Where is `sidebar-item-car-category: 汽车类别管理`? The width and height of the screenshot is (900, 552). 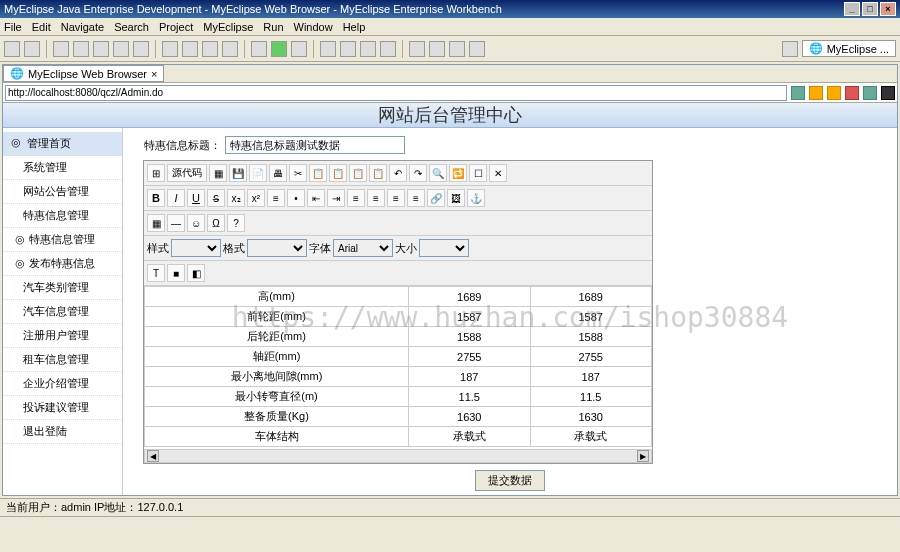 sidebar-item-car-category: 汽车类别管理 is located at coordinates (62, 288).